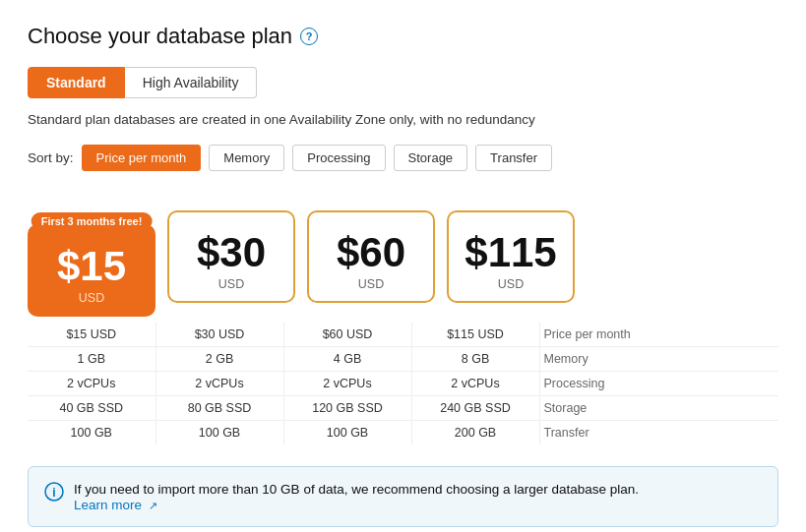  I want to click on free-badge: First 3 months free!, so click(93, 221).